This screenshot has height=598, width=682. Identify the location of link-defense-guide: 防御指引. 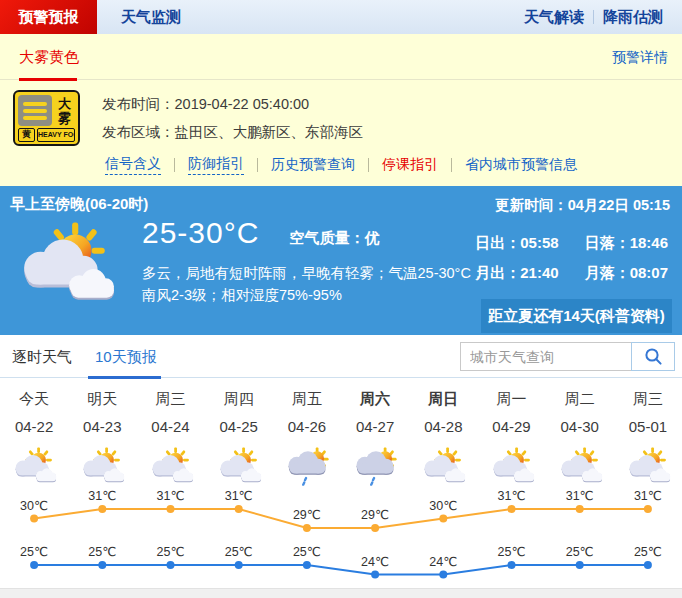
(216, 165).